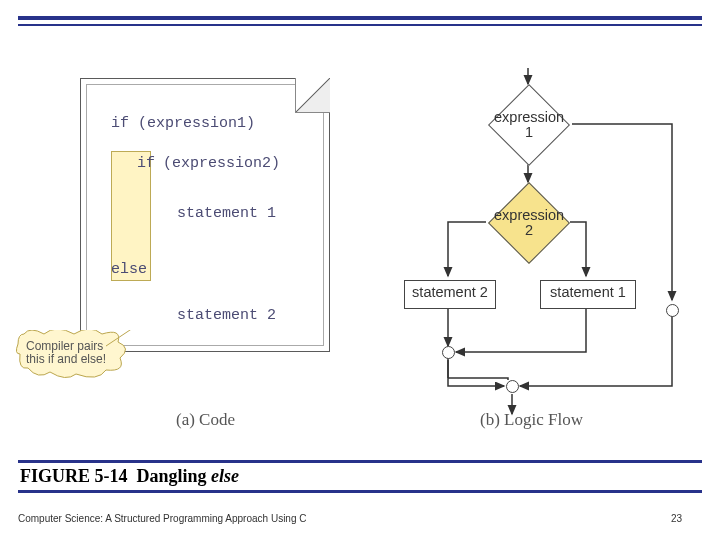  What do you see at coordinates (70, 354) in the screenshot?
I see `compiler-callout: Compiler pairs this if and else!` at bounding box center [70, 354].